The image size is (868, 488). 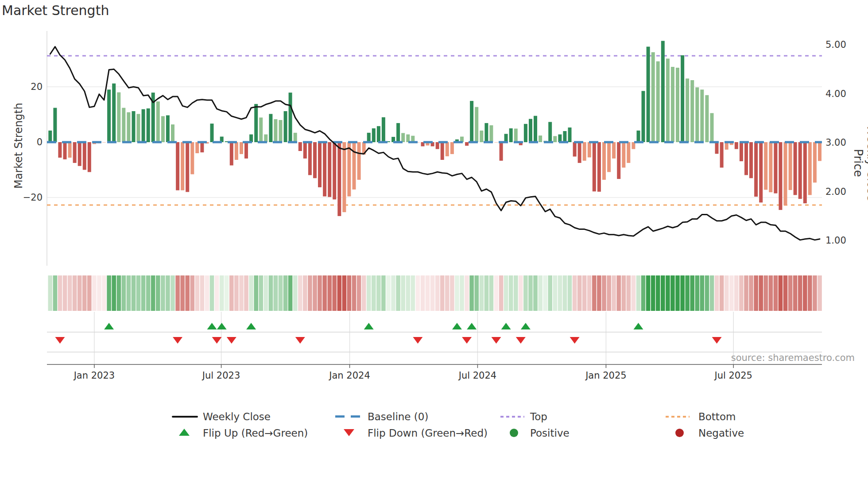 I want to click on negative-circle-icon, so click(x=679, y=433).